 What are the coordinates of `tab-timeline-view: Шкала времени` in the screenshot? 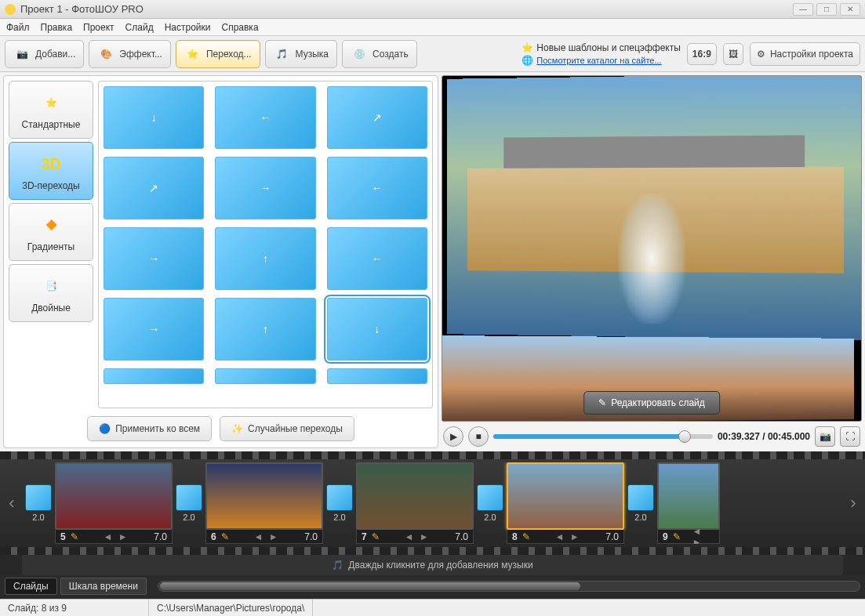 It's located at (104, 586).